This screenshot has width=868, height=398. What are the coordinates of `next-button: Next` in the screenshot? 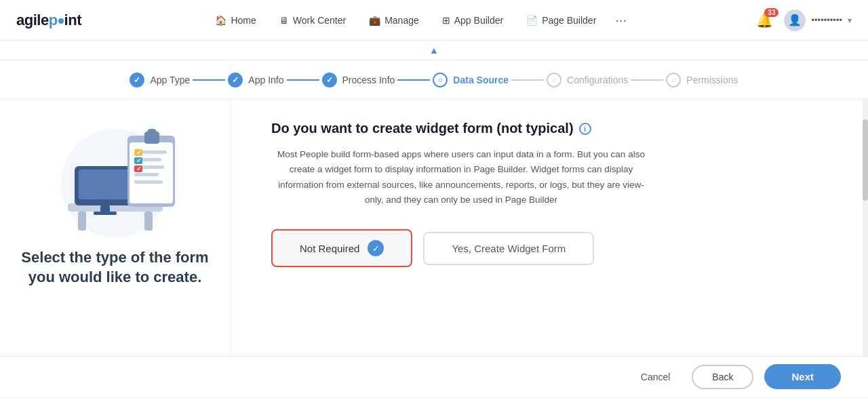 It's located at (803, 377).